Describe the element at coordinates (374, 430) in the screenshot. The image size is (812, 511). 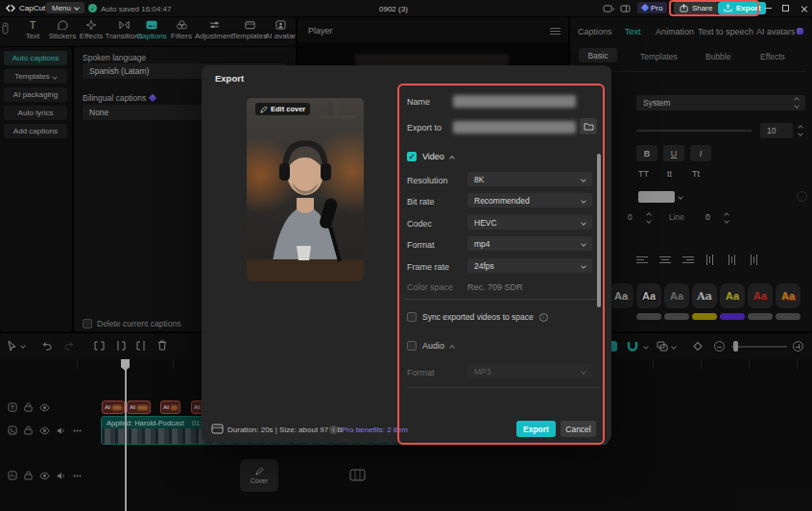
I see `pro-benefits-link: Pro benefits: 2 item` at that location.